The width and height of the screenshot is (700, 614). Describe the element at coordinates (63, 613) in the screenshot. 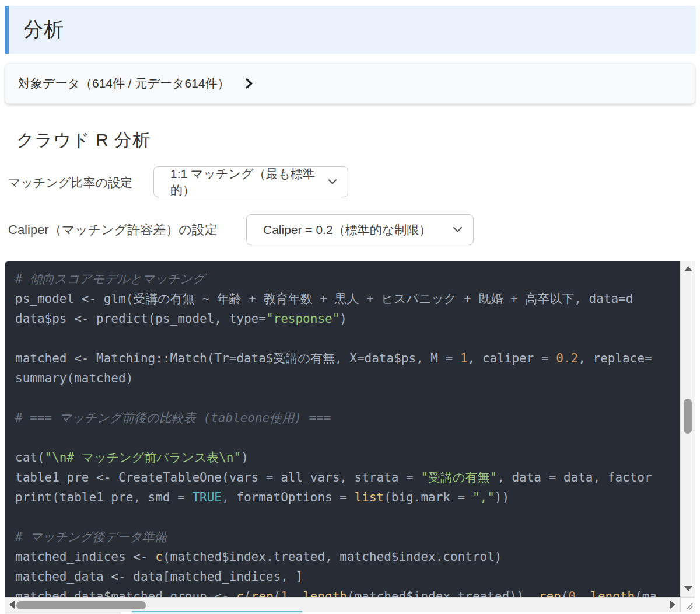

I see `bottom-button-partial` at that location.